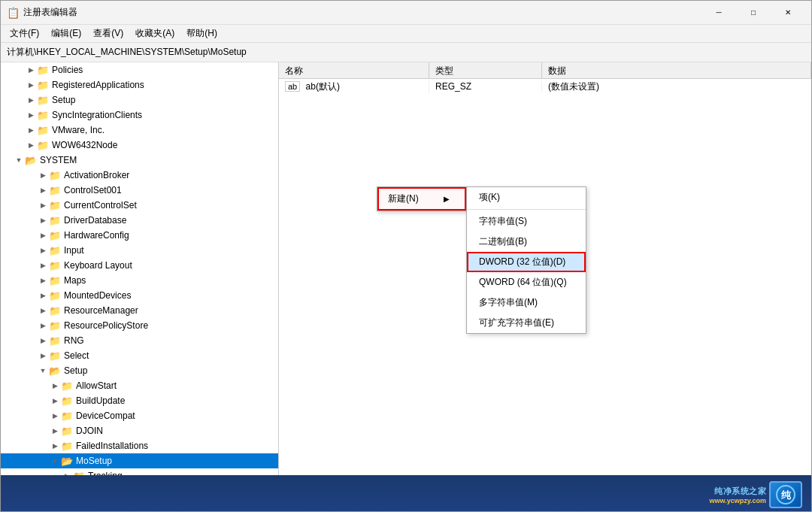 The height and width of the screenshot is (512, 812). I want to click on tree-item-mounteddevices: ▶ 📁 MountedDevices, so click(140, 295).